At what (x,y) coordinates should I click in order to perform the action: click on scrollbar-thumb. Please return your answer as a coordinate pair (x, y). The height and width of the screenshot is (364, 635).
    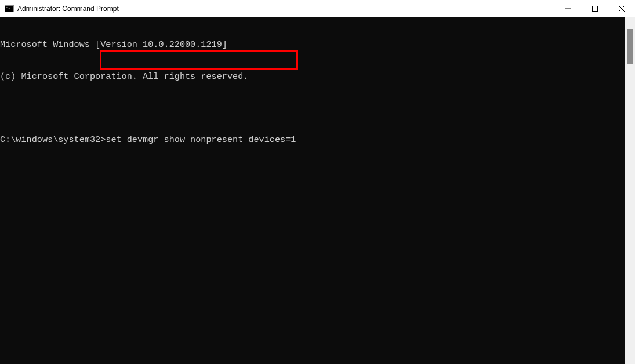
    Looking at the image, I should click on (630, 46).